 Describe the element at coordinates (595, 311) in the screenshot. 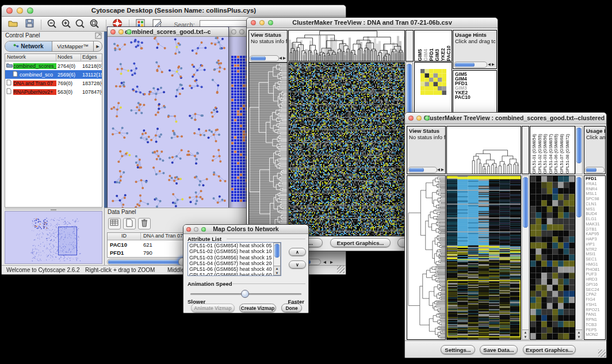

I see `tv2-gene-label: RPO21` at that location.